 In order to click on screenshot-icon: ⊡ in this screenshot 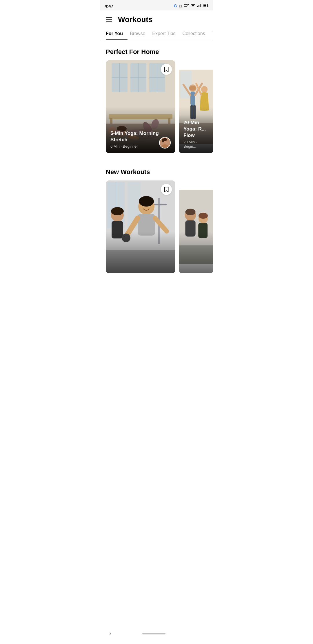, I will do `click(181, 6)`.